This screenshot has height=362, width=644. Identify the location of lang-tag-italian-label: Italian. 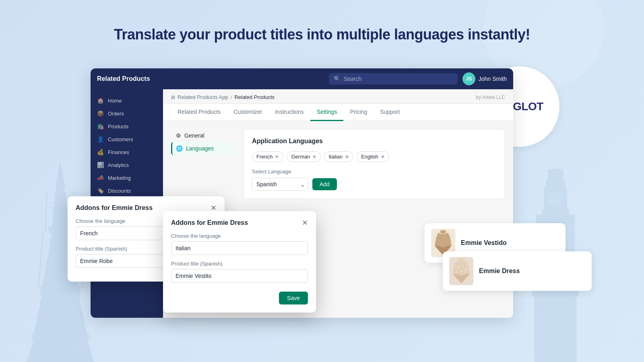
(336, 157).